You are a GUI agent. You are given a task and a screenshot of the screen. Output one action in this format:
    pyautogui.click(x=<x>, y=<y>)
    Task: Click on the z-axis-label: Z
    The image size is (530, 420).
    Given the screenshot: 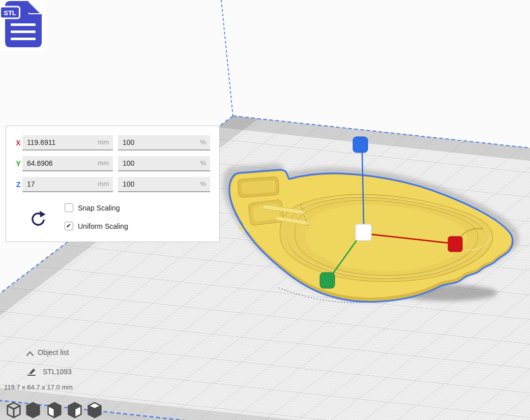 What is the action you would take?
    pyautogui.click(x=18, y=185)
    